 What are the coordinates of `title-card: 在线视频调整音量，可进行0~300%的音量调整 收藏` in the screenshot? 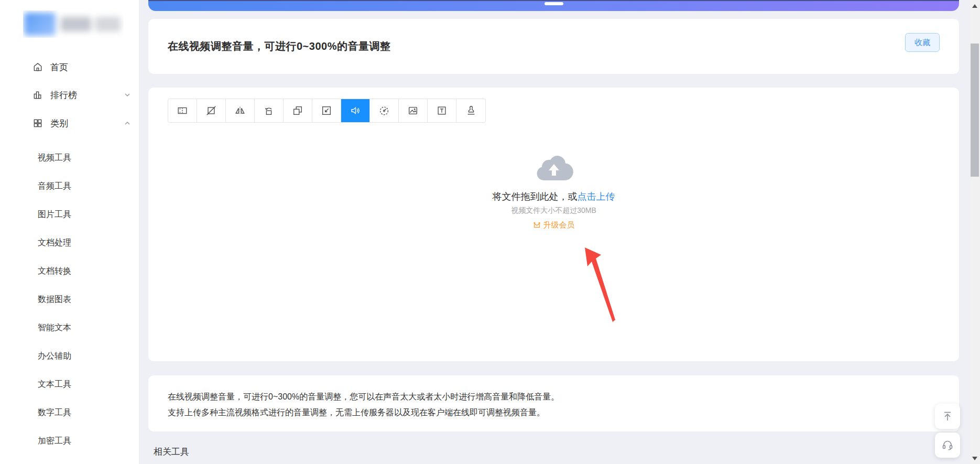 It's located at (553, 46).